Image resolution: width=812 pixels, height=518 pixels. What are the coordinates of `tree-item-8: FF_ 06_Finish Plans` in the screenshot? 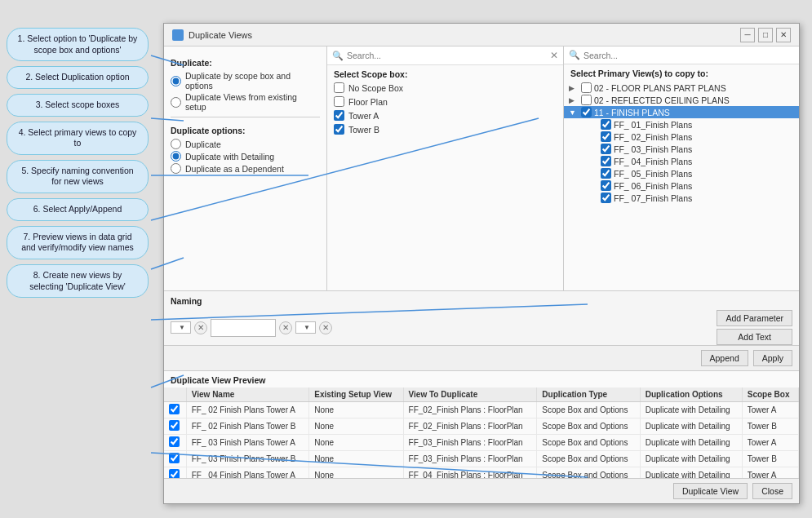 It's located at (681, 186).